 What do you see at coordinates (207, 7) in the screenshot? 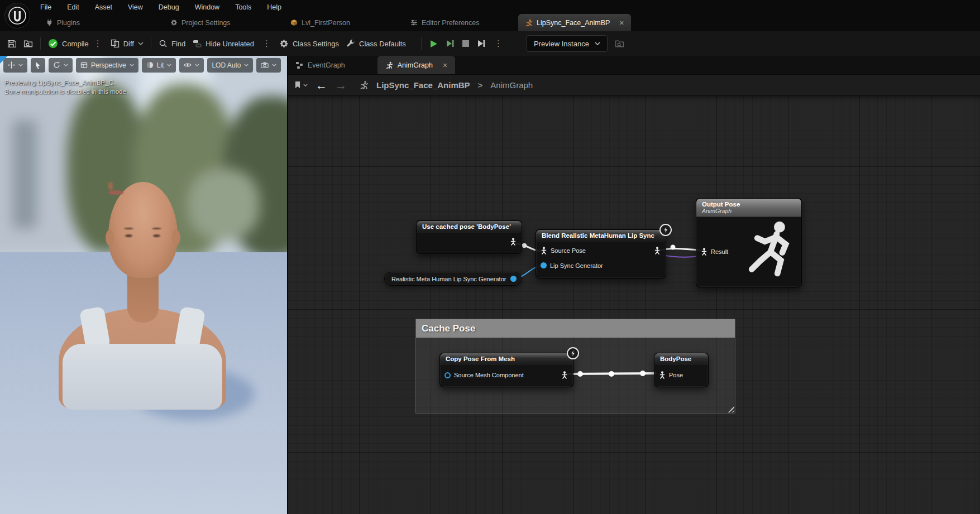
I see `menu-window: Window` at bounding box center [207, 7].